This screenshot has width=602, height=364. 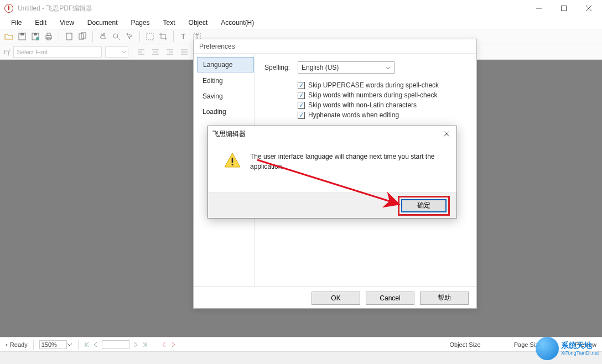 I want to click on menu-object: Object, so click(x=198, y=23).